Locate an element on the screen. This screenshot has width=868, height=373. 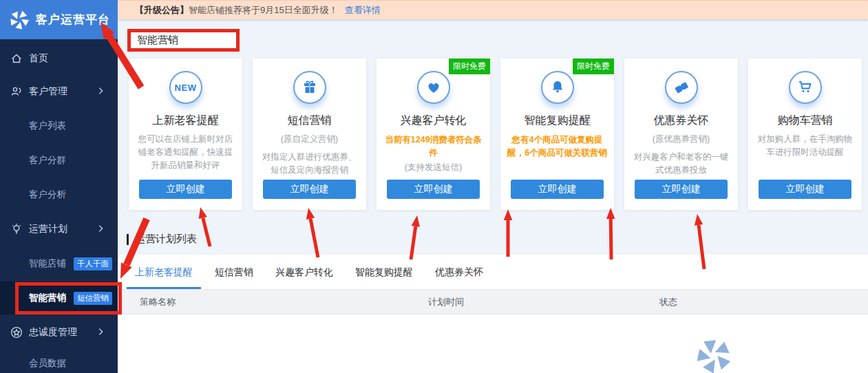
card-desc: 对指定人群进行优惠券、短信及定向海报营销 is located at coordinates (310, 164).